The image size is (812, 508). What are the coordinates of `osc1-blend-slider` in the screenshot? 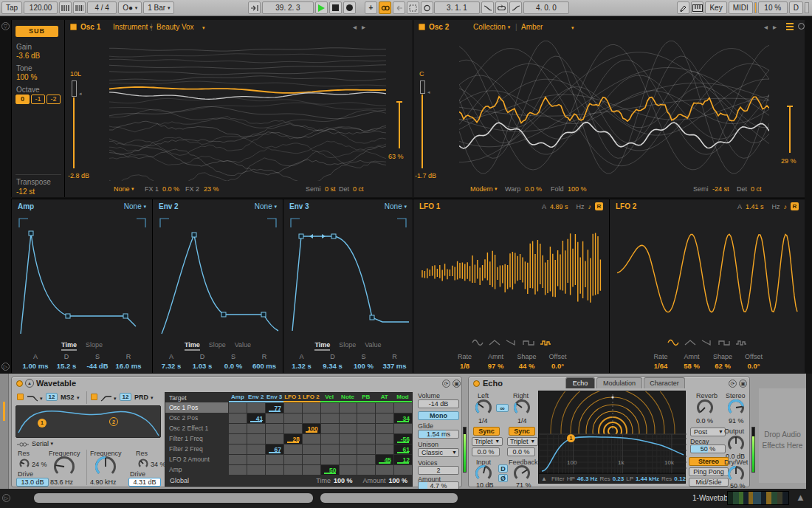 It's located at (399, 126).